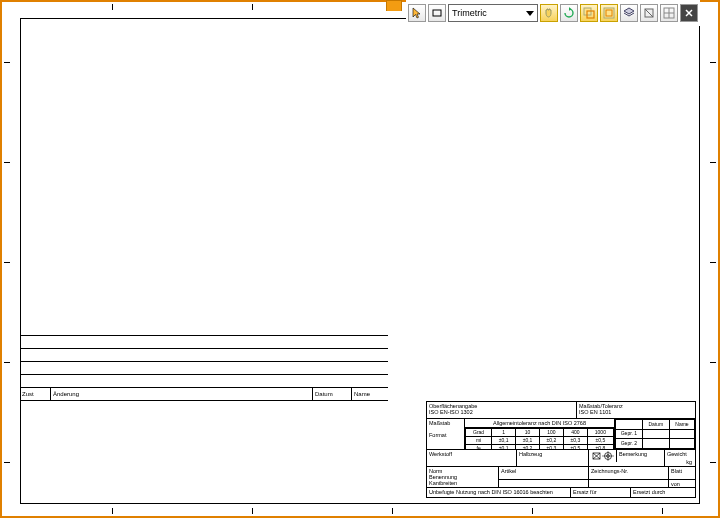 This screenshot has width=720, height=518. Describe the element at coordinates (689, 462) in the screenshot. I see `weight-unit: kg` at that location.